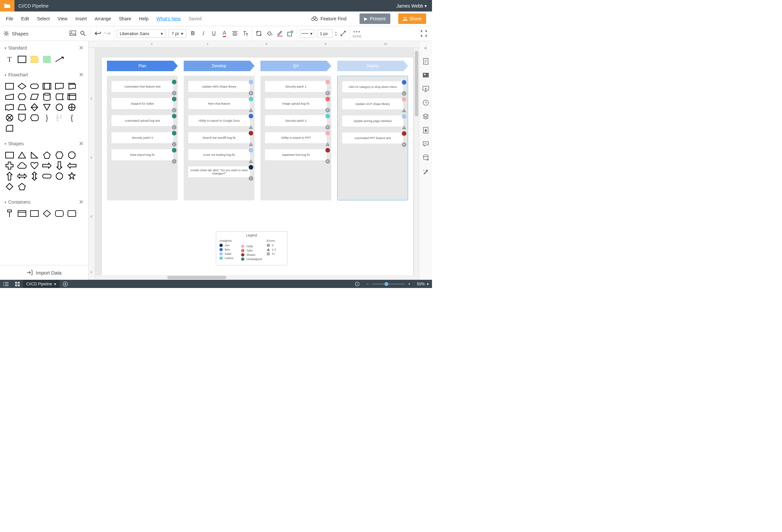  I want to click on fc-brace-close: }, so click(47, 118).